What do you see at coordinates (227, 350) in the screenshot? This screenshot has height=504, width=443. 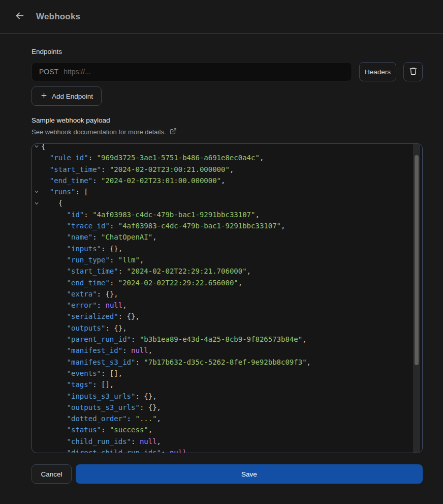 I see `code-line: "manifest_id": null,` at bounding box center [227, 350].